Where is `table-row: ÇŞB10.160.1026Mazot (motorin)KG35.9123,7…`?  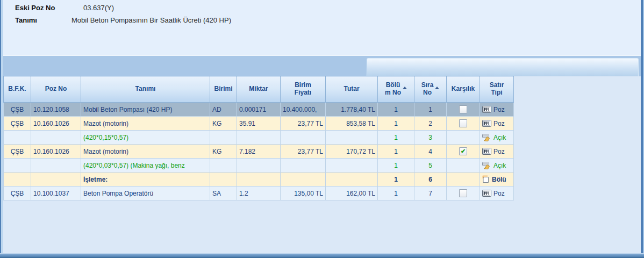 table-row: ÇŞB10.160.1026Mazot (motorin)KG35.9123,7… is located at coordinates (259, 124).